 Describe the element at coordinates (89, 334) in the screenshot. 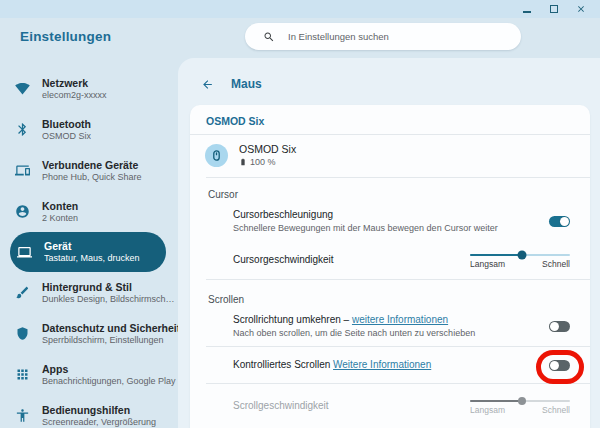

I see `sidebar-item-datenschutz: Datenschutz und SicherheitSperrbildschir…` at that location.